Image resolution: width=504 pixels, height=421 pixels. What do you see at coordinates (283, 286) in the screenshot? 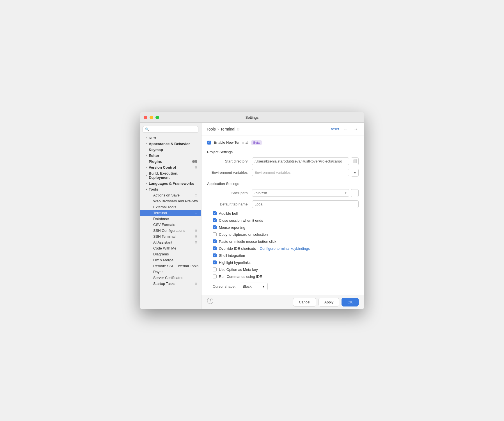
I see `cursor-shape-row: Cursor shape: Block ▾` at bounding box center [283, 286].